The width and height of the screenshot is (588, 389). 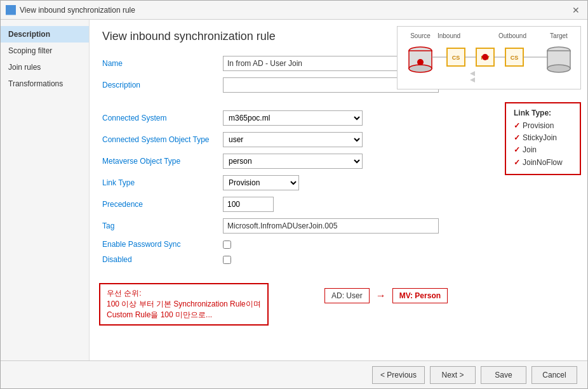 What do you see at coordinates (504, 375) in the screenshot?
I see `save-button: Save` at bounding box center [504, 375].